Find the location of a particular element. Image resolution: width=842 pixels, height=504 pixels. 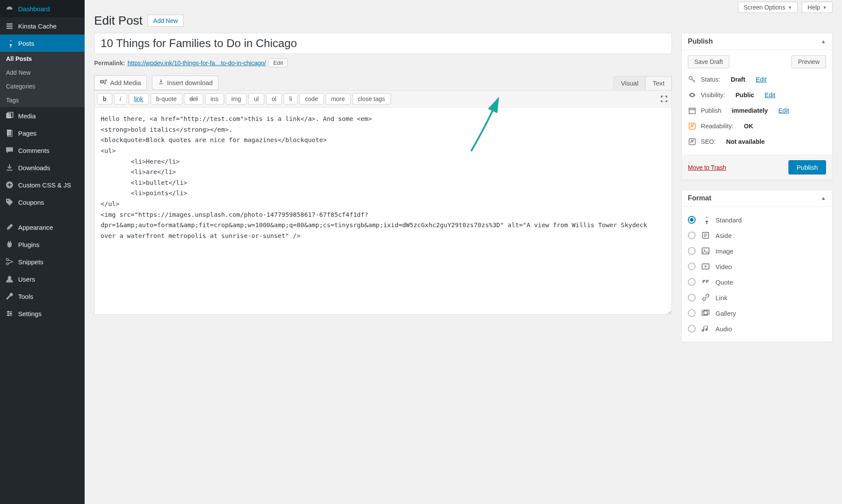

editor-tab-text: Text is located at coordinates (658, 83).